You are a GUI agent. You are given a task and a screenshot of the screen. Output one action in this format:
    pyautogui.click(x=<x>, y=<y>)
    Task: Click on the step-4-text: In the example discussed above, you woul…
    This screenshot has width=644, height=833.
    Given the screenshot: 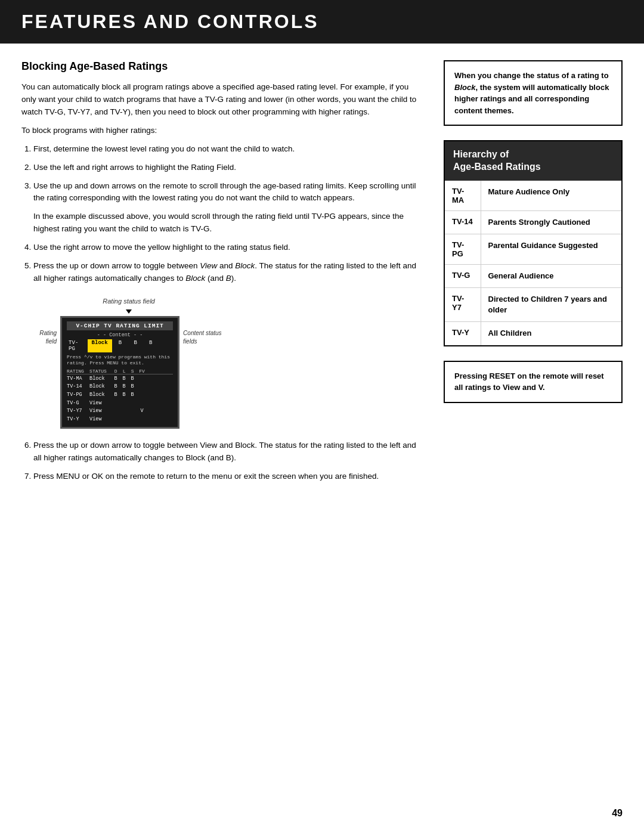 What is the action you would take?
    pyautogui.click(x=229, y=223)
    